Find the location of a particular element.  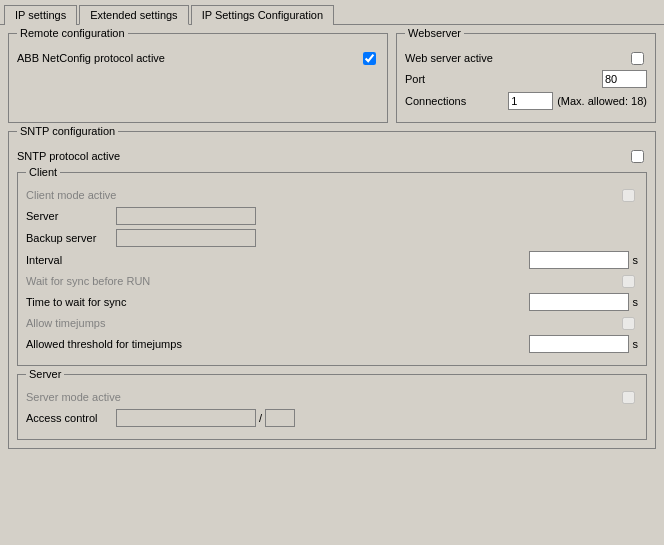

web-active-checkbox is located at coordinates (638, 58).